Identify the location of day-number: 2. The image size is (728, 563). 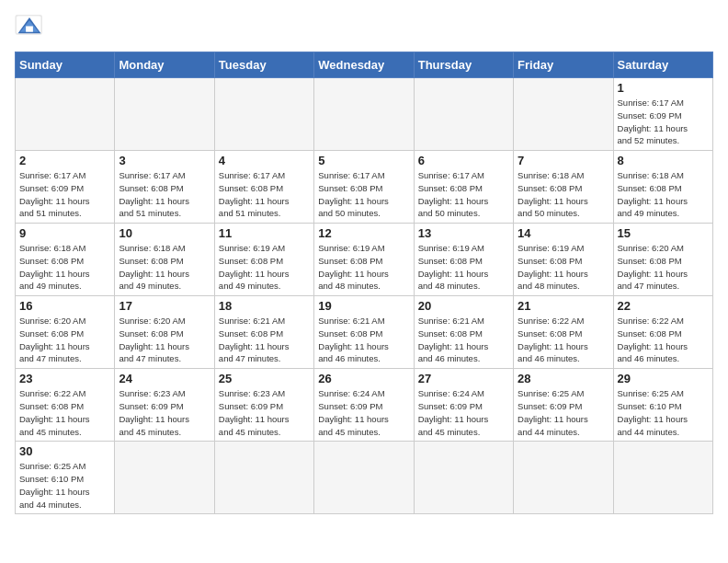
(64, 160).